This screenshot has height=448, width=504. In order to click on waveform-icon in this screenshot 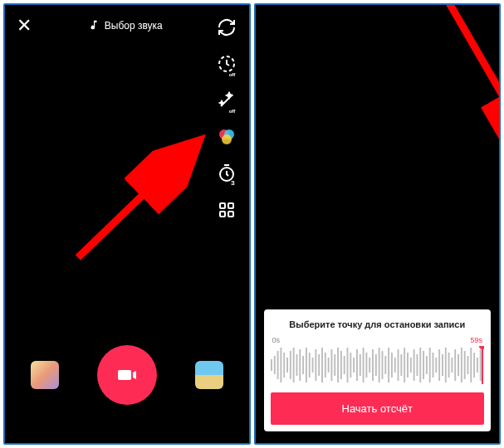, I will do `click(378, 365)`.